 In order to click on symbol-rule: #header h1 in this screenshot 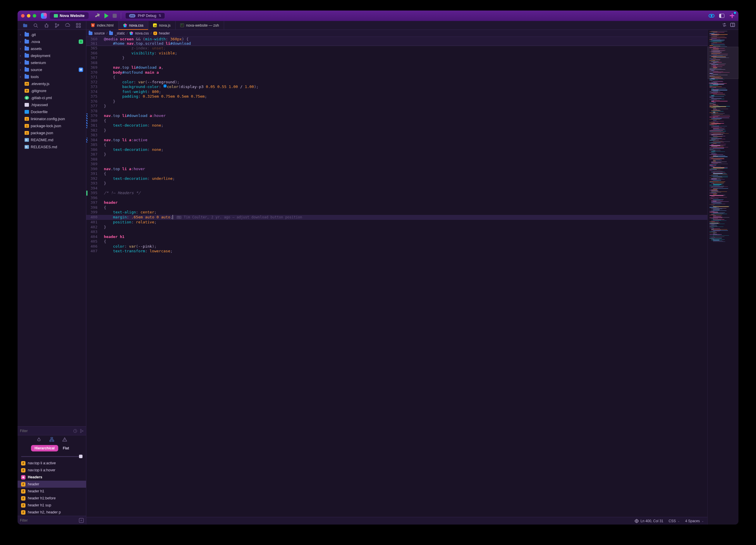, I will do `click(52, 491)`.